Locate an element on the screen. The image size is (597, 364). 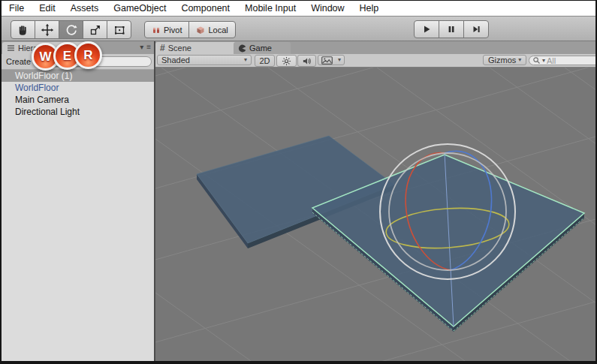
toggle-2d-button: 2D is located at coordinates (264, 61).